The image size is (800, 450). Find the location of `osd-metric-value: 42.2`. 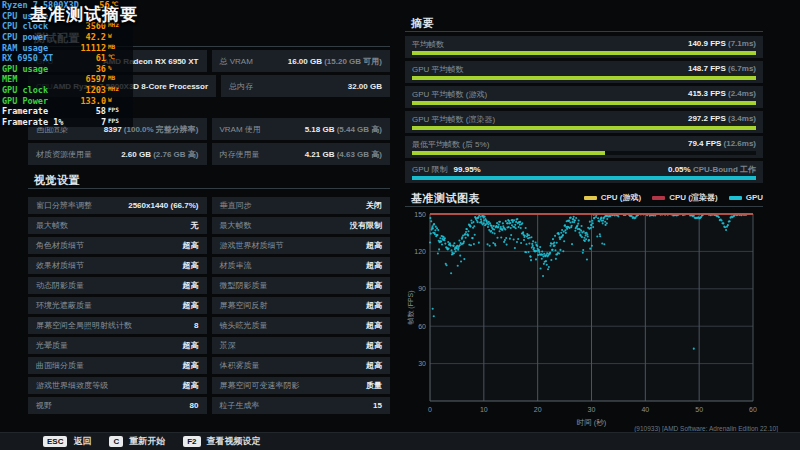

osd-metric-value: 42.2 is located at coordinates (88, 37).